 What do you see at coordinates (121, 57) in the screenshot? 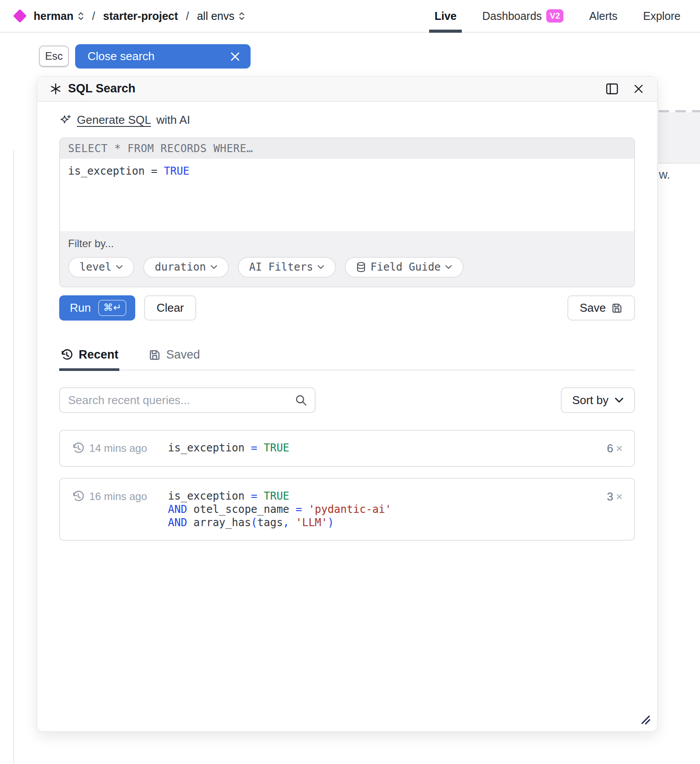
I see `close-search-label: Close search` at bounding box center [121, 57].